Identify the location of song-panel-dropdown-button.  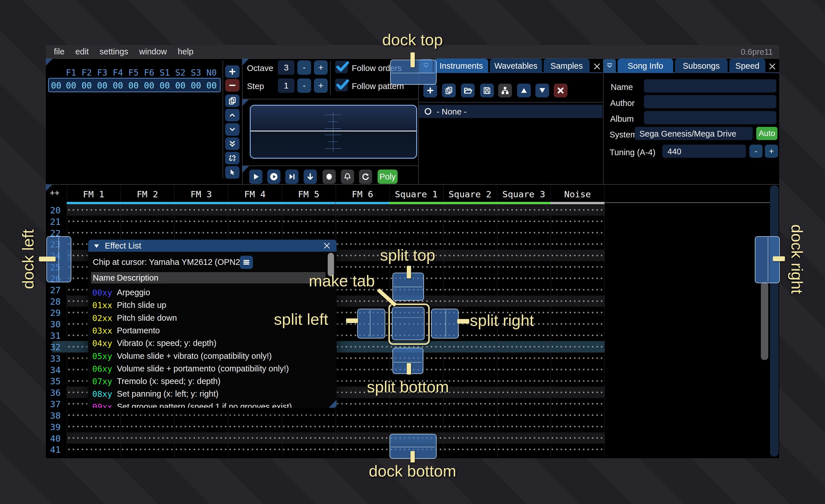
(609, 66).